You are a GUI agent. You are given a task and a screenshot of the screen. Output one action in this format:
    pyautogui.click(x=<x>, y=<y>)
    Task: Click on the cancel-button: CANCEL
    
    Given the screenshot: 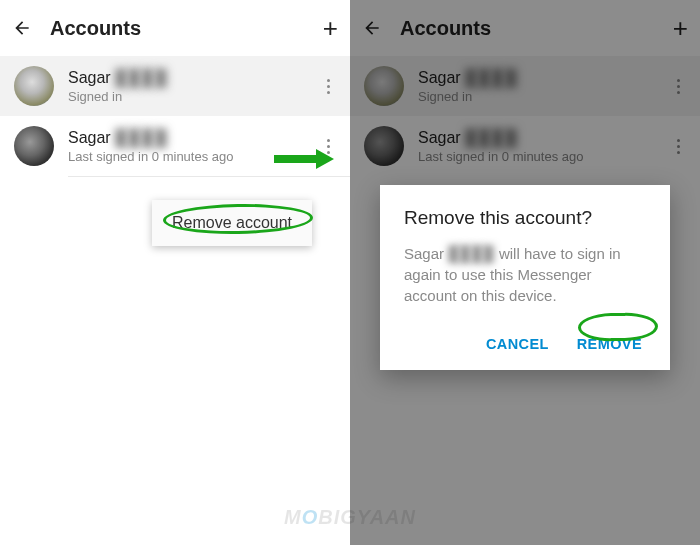 What is the action you would take?
    pyautogui.click(x=518, y=344)
    